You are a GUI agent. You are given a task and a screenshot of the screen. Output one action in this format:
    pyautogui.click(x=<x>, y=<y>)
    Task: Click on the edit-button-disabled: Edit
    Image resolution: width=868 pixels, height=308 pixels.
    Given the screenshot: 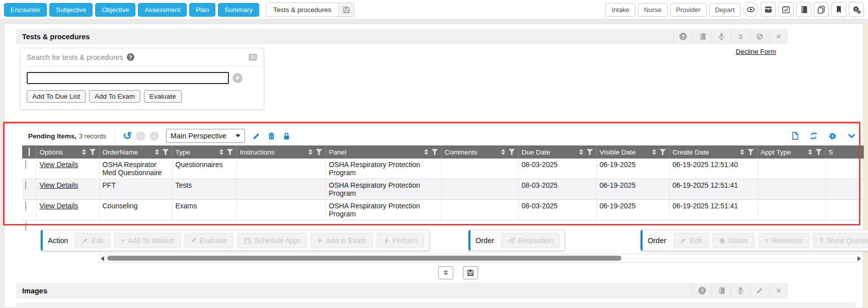 What is the action you would take?
    pyautogui.click(x=93, y=241)
    